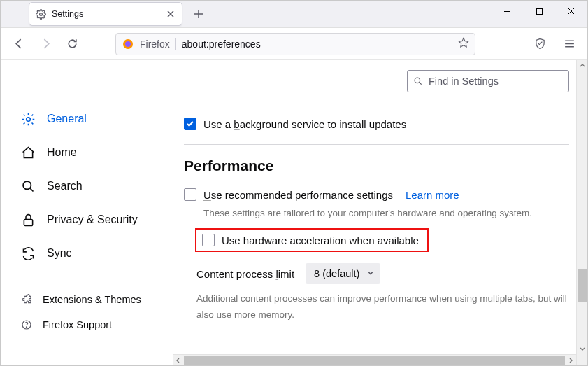 This screenshot has height=366, width=588. I want to click on recommended-label: Use recommended performance settings, so click(298, 195).